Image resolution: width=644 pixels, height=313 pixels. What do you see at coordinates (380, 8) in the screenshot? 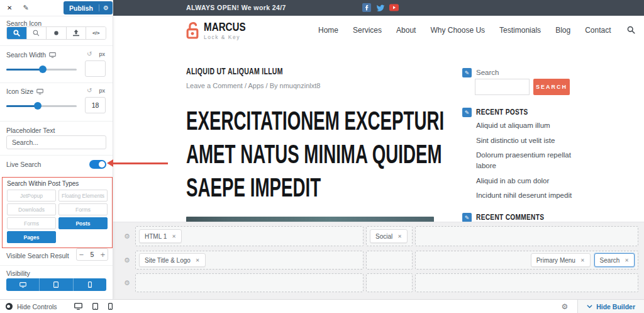
I see `twitter-icon` at bounding box center [380, 8].